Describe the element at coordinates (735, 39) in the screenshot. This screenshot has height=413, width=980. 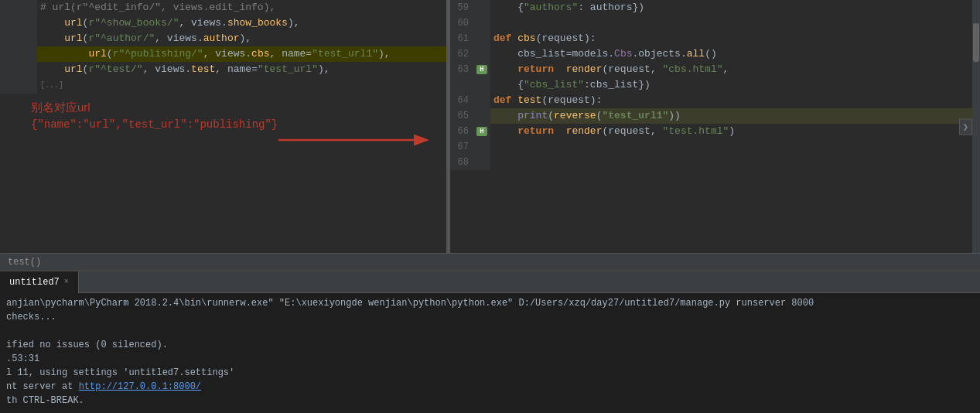
I see `line-code: def cbs(request):` at that location.